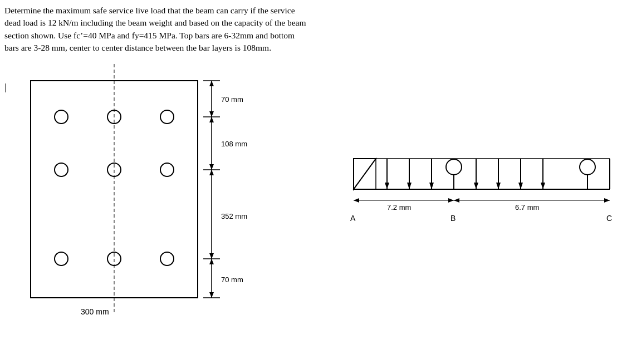  I want to click on label-C: C, so click(609, 218).